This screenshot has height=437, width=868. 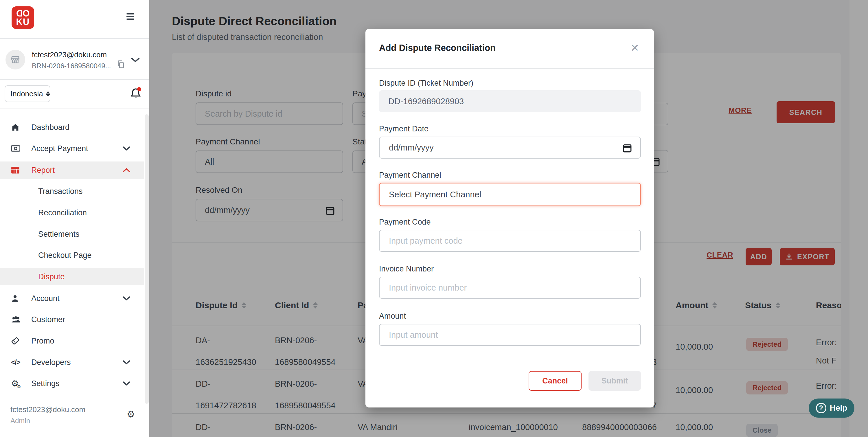 What do you see at coordinates (61, 191) in the screenshot?
I see `sidebar-item-label: Transactions` at bounding box center [61, 191].